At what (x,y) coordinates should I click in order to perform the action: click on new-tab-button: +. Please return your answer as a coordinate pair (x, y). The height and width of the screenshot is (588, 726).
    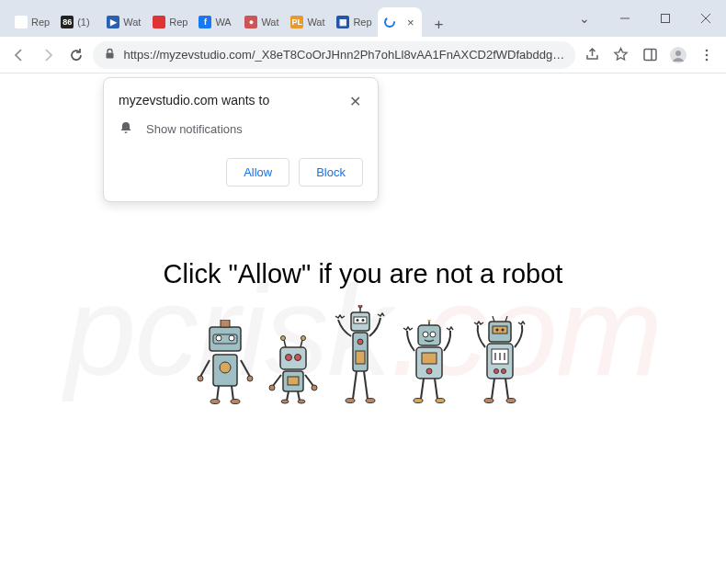
    Looking at the image, I should click on (439, 25).